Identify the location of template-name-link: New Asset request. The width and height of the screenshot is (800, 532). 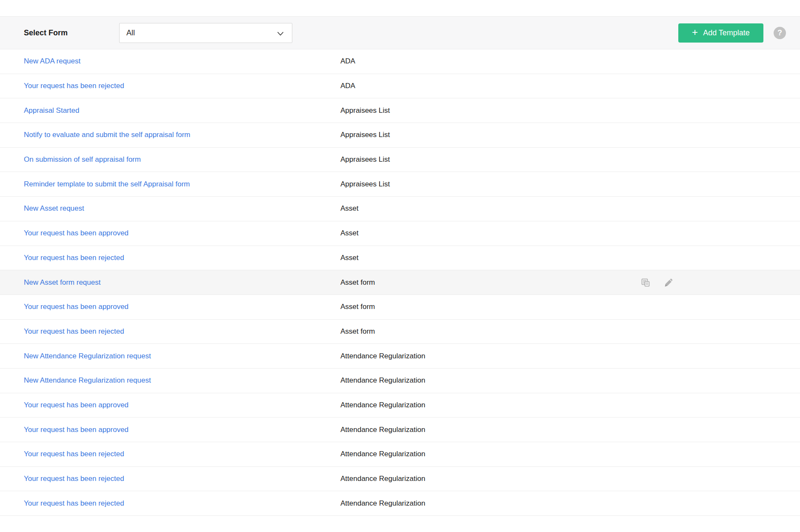
(54, 209).